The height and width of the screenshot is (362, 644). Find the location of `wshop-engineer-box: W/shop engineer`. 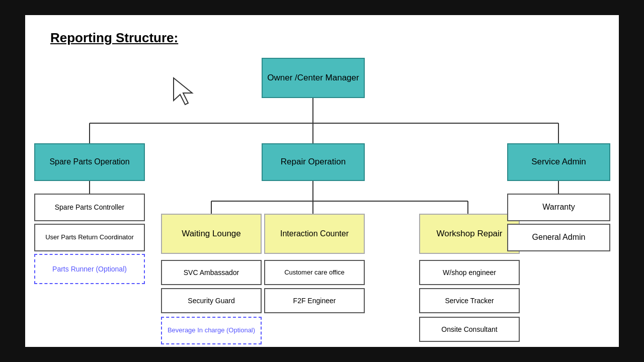

wshop-engineer-box: W/shop engineer is located at coordinates (469, 273).